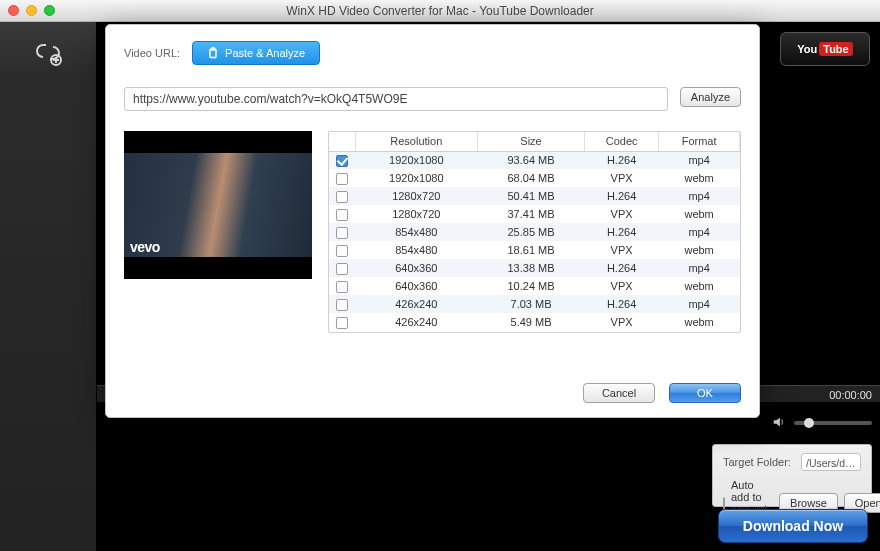 This screenshot has height=551, width=880. What do you see at coordinates (396, 99) in the screenshot?
I see `url-input` at bounding box center [396, 99].